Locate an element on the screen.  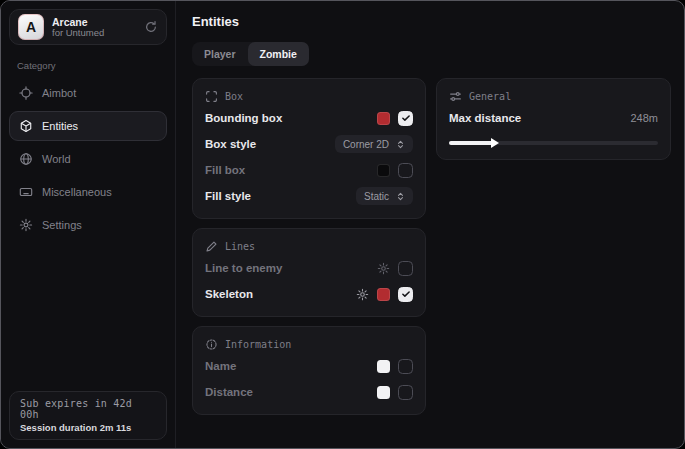
sliders-icon is located at coordinates (456, 96).